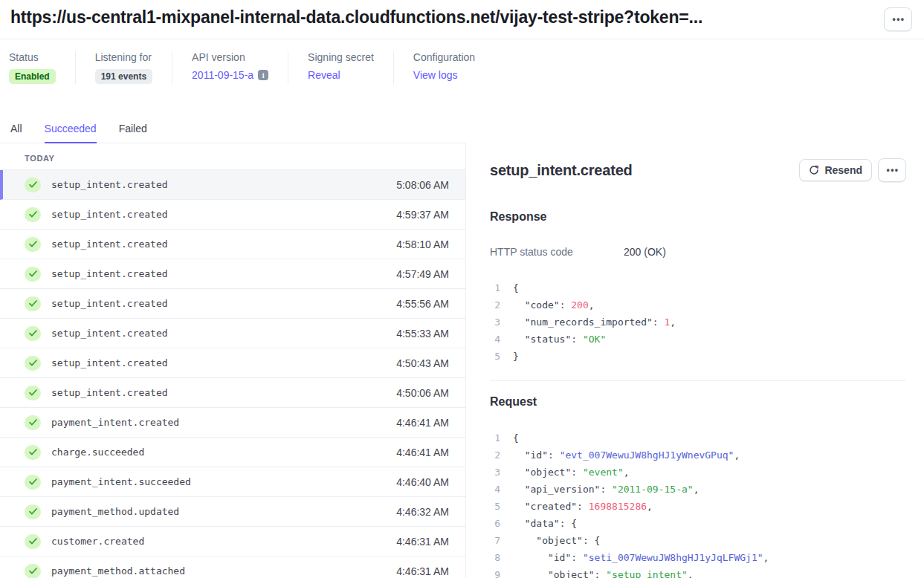 This screenshot has height=578, width=924. Describe the element at coordinates (233, 185) in the screenshot. I see `event-list-item: setup_intent.created 5:08:06 AM` at that location.